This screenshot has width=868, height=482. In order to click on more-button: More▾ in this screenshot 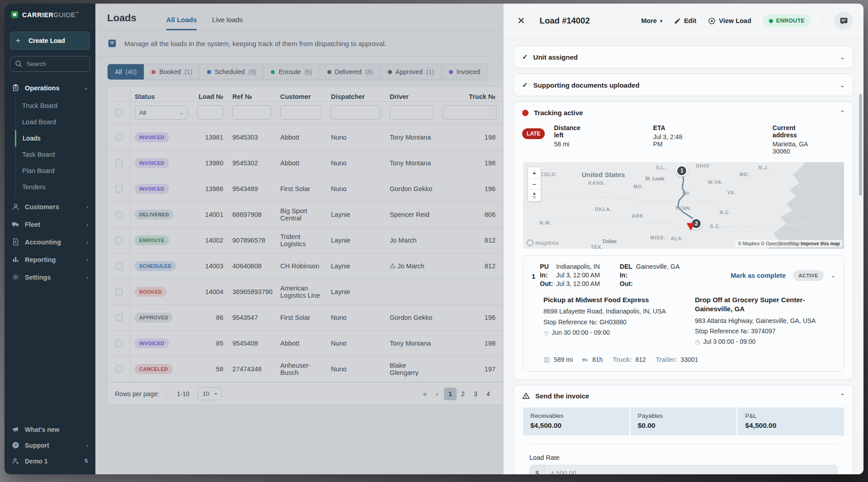, I will do `click(652, 21)`.